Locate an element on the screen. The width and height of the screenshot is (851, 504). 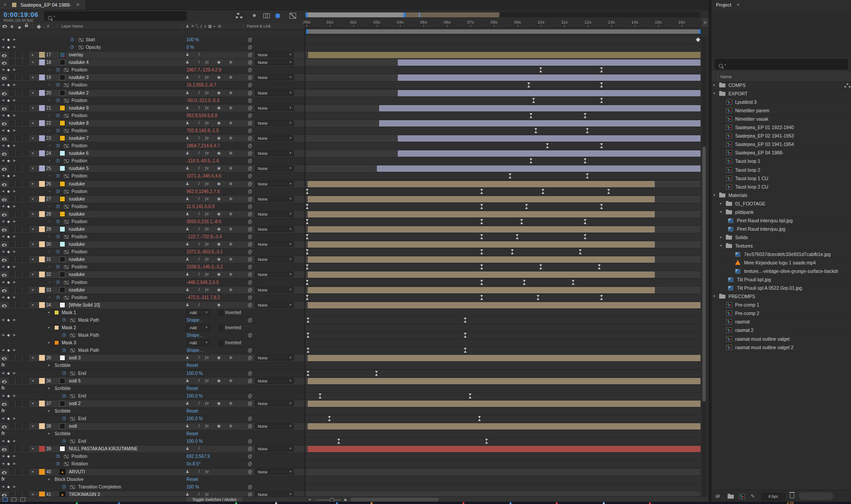
layer-duration-bar is located at coordinates (504, 55).